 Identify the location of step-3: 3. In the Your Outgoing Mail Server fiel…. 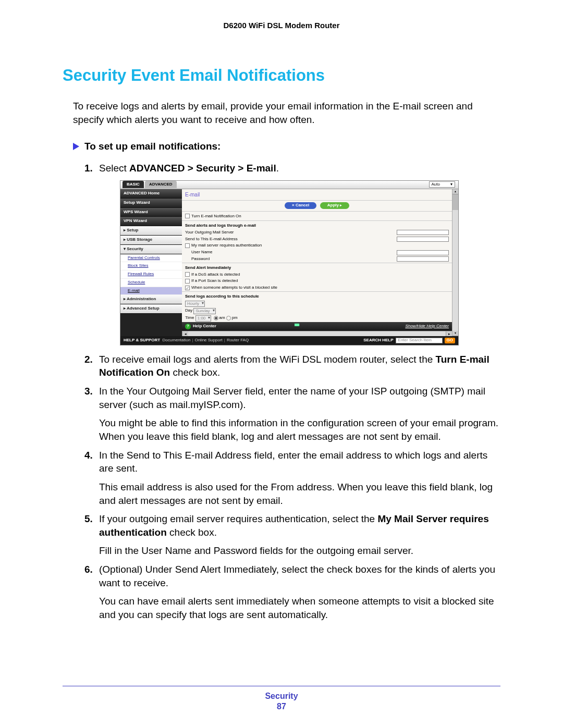
(292, 414).